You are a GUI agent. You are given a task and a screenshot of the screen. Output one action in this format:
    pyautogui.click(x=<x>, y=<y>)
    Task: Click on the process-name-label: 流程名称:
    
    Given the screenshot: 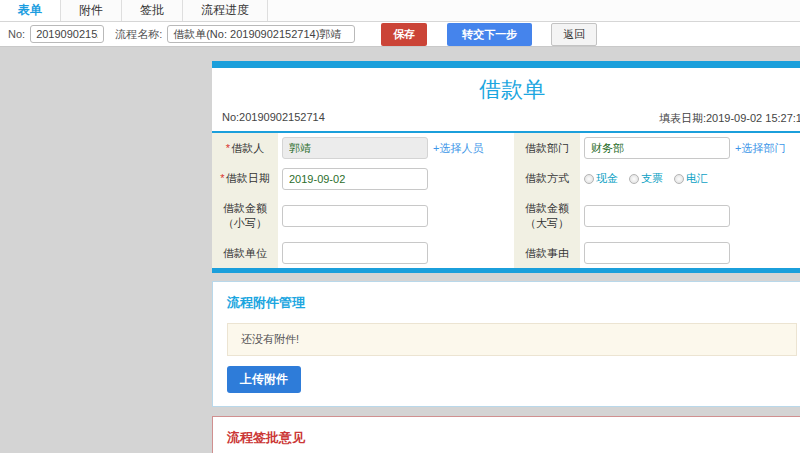 What is the action you would take?
    pyautogui.click(x=138, y=34)
    